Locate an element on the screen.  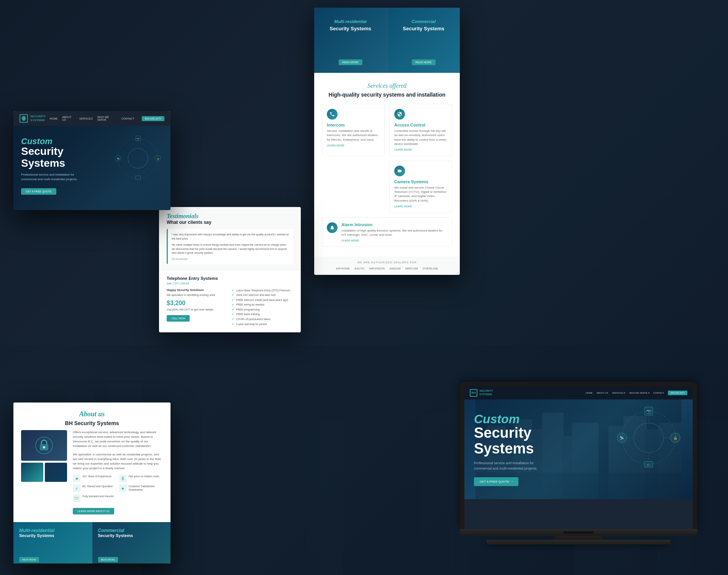
ws-tel-price-note: Call (604) 449-2477 to get more details. is located at coordinates (196, 310).